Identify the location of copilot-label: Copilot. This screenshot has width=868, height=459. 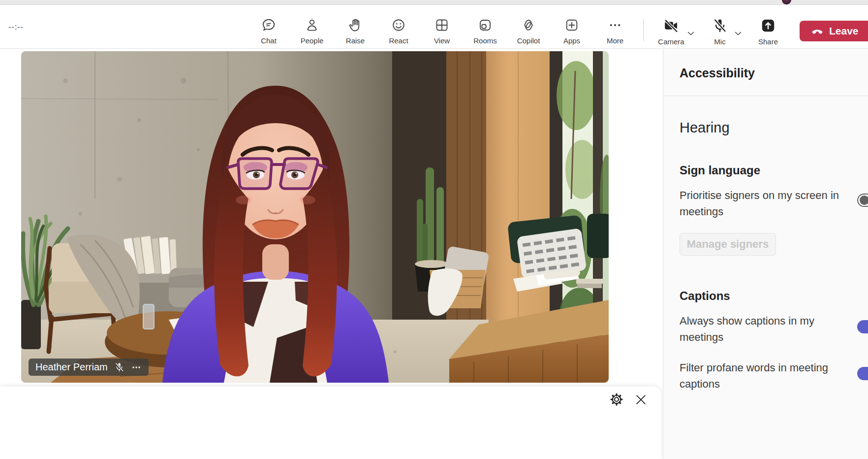
(528, 40).